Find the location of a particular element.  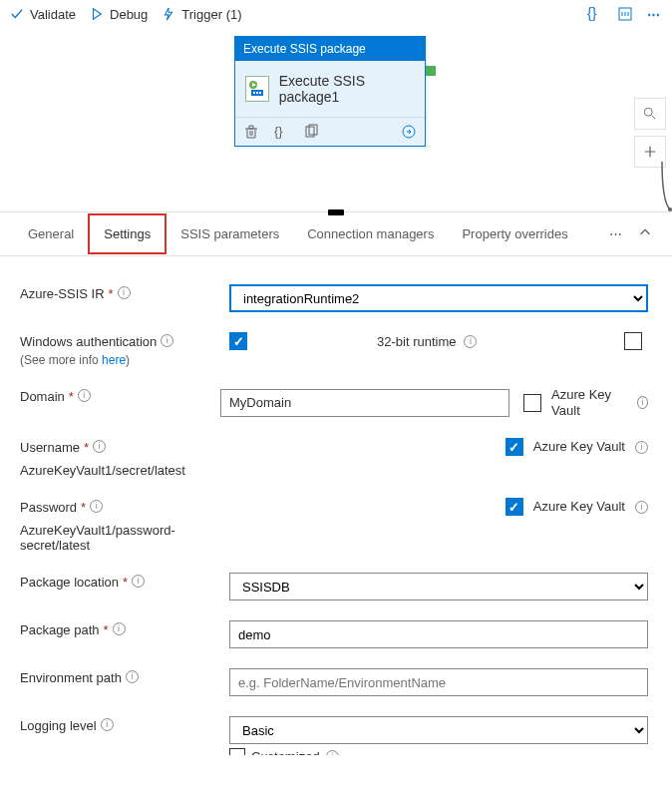

azure-ssis-ir-select: integrationRuntime2 is located at coordinates (439, 298).